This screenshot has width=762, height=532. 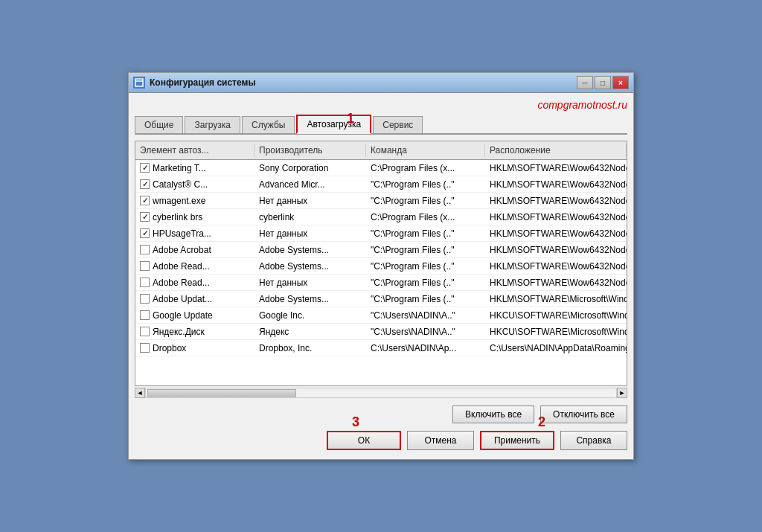 What do you see at coordinates (556, 150) in the screenshot?
I see `col-location: Расположение` at bounding box center [556, 150].